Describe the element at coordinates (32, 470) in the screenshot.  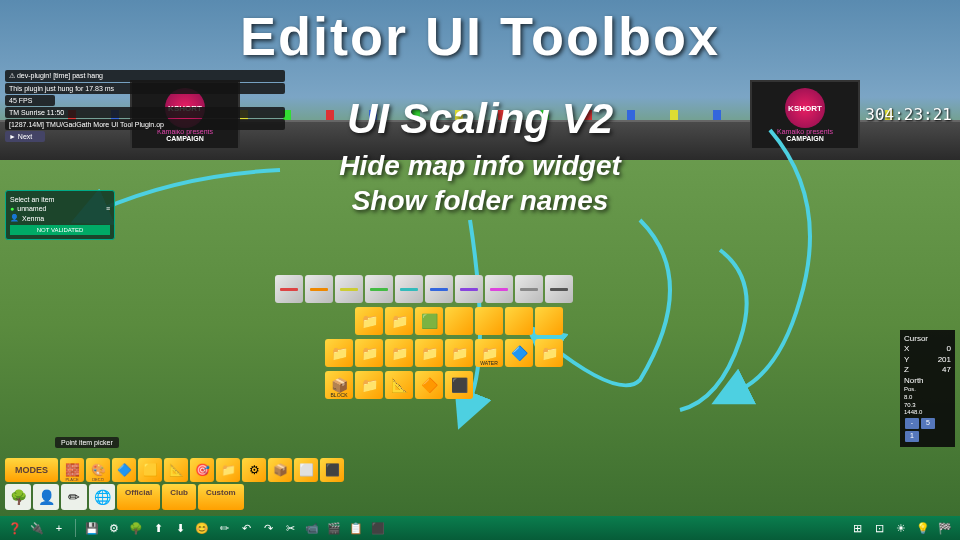
I see `modes-button: MODES` at that location.